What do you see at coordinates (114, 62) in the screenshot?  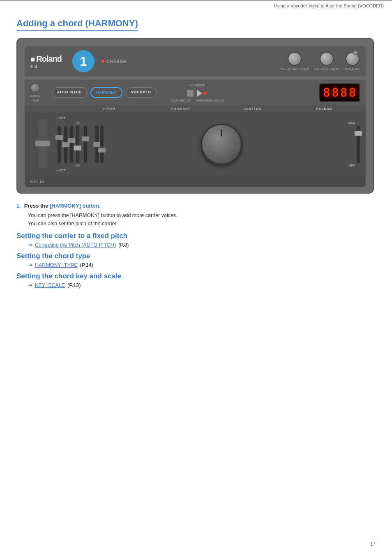 I see `charge-indicator: CHARGE` at bounding box center [114, 62].